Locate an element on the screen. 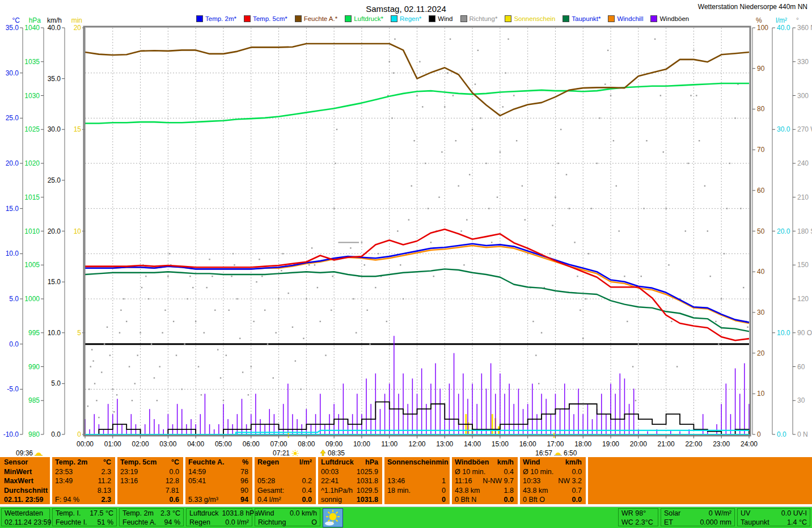 Image resolution: width=812 pixels, height=528 pixels. axis-tick-label: 10.0 is located at coordinates (54, 333).